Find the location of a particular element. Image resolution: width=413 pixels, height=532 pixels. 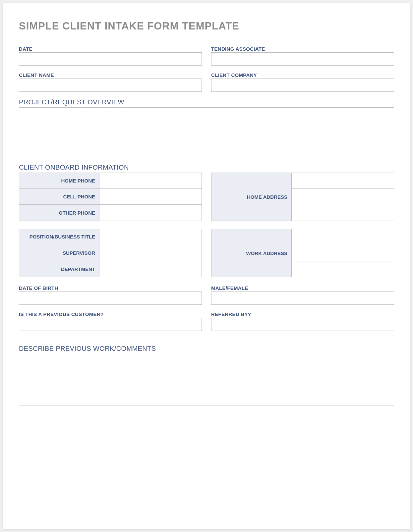

gender-input is located at coordinates (303, 298).